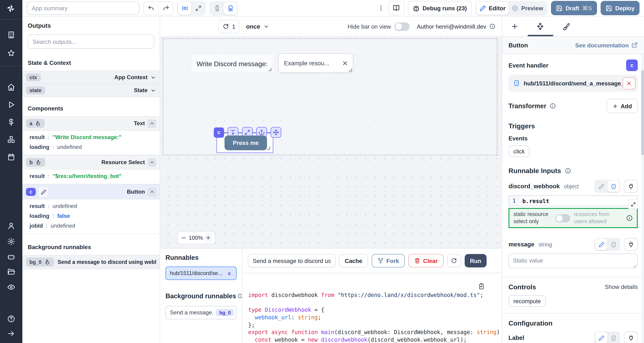 The height and width of the screenshot is (343, 644). Describe the element at coordinates (11, 272) in the screenshot. I see `folders-icon` at that location.